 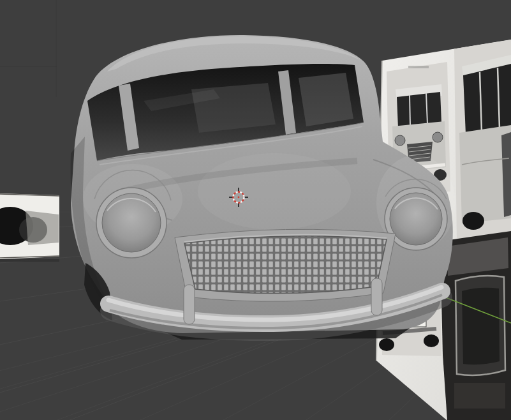 What do you see at coordinates (410, 110) in the screenshot?
I see `photo-window-pillar` at bounding box center [410, 110].